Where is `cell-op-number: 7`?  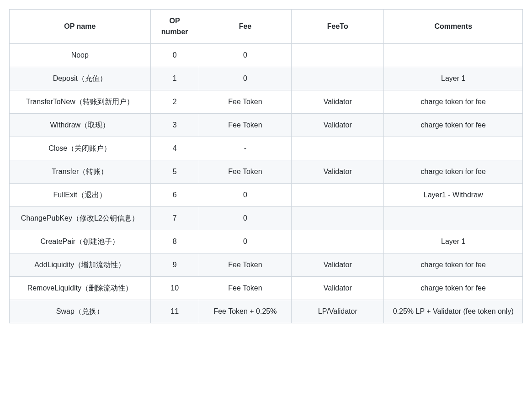 cell-op-number: 7 is located at coordinates (175, 218).